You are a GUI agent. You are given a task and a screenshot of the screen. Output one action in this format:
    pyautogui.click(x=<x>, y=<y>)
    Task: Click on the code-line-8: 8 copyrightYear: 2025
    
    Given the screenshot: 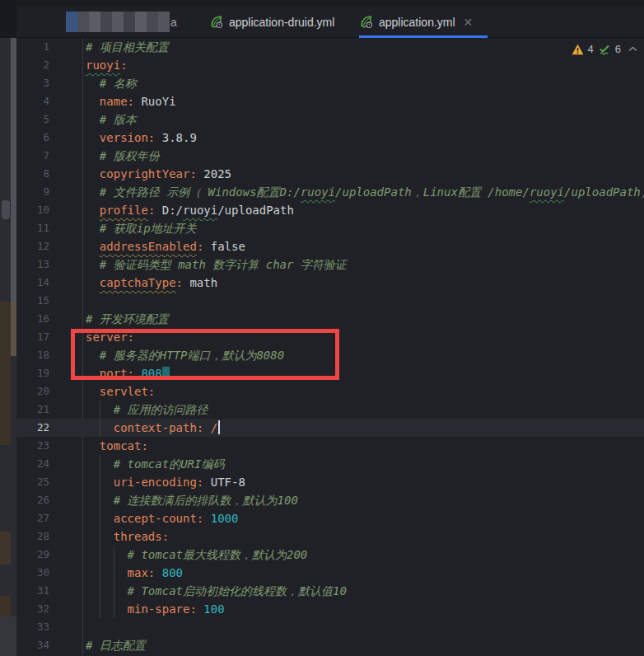 What is the action you would take?
    pyautogui.click(x=330, y=174)
    